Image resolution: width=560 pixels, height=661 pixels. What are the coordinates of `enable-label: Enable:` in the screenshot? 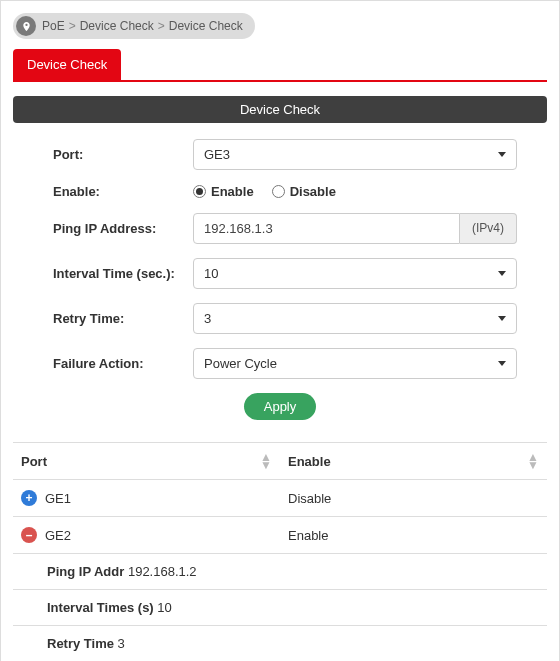 It's located at (123, 192).